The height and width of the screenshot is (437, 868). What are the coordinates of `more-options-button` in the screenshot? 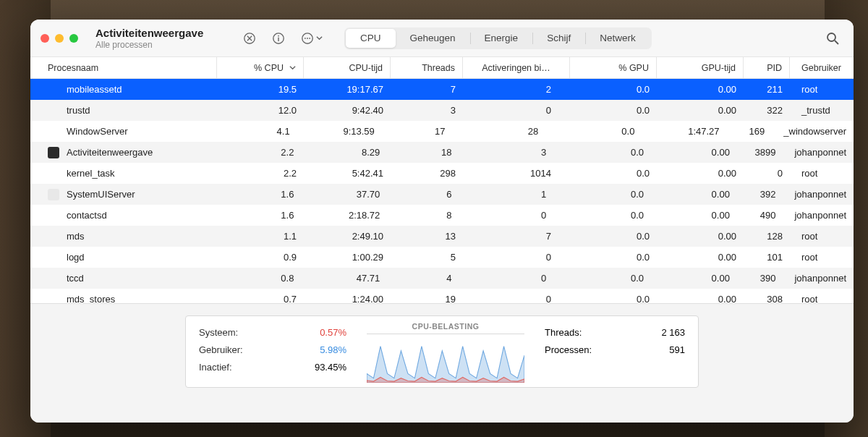 It's located at (312, 38).